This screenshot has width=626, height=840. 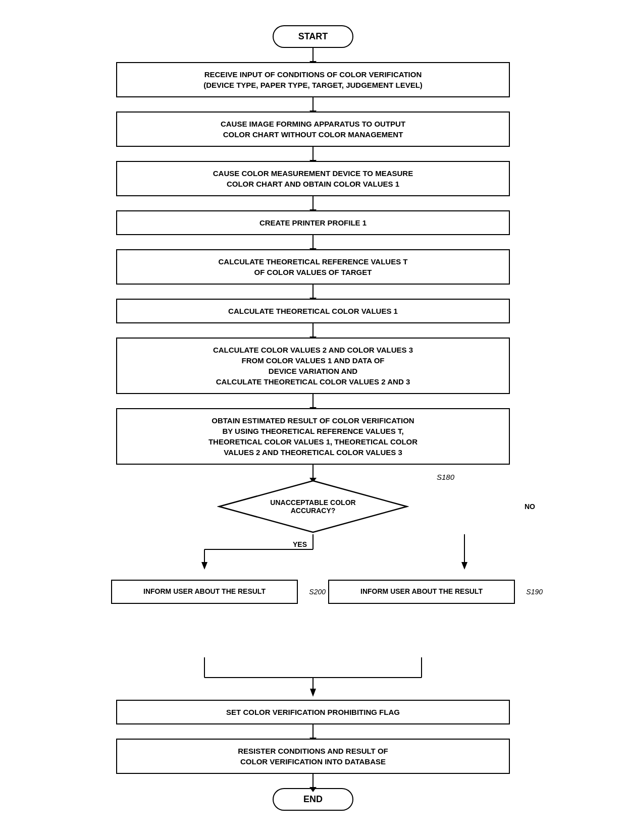 What do you see at coordinates (313, 596) in the screenshot?
I see `branch-section: YES INFORM USER ABOUT THE RESULT S200` at bounding box center [313, 596].